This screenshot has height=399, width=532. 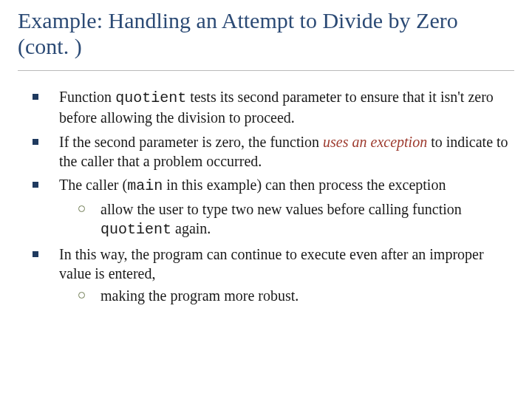 What do you see at coordinates (93, 185) in the screenshot?
I see `bullet-text: The caller (` at bounding box center [93, 185].